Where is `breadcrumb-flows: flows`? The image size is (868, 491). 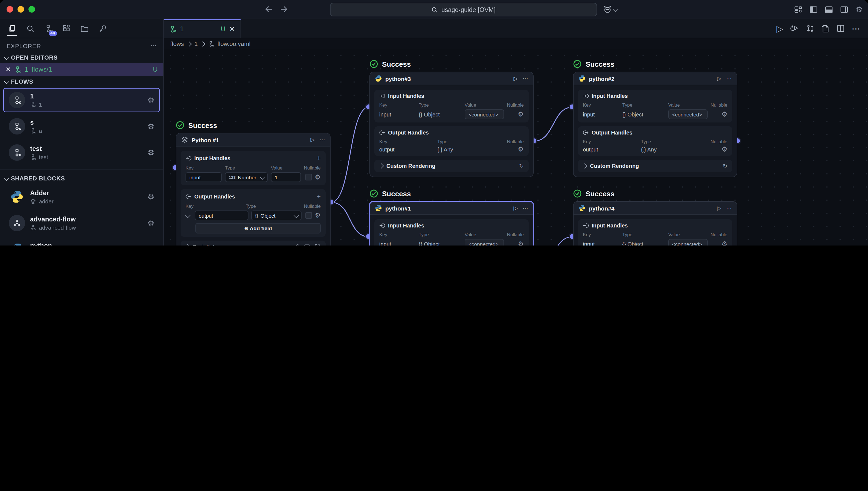
breadcrumb-flows: flows is located at coordinates (177, 44).